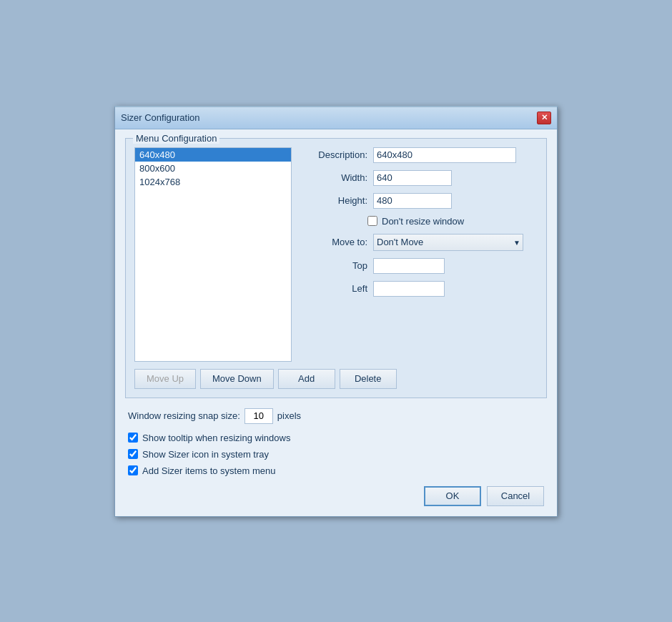  I want to click on move-to-select: Don't Move Top Left Top Right Bottom Lef…, so click(448, 242).